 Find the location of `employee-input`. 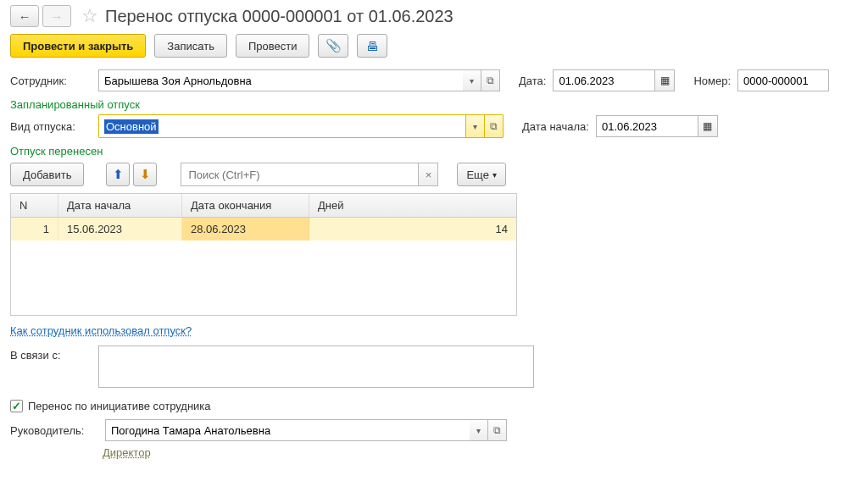

employee-input is located at coordinates (281, 80).